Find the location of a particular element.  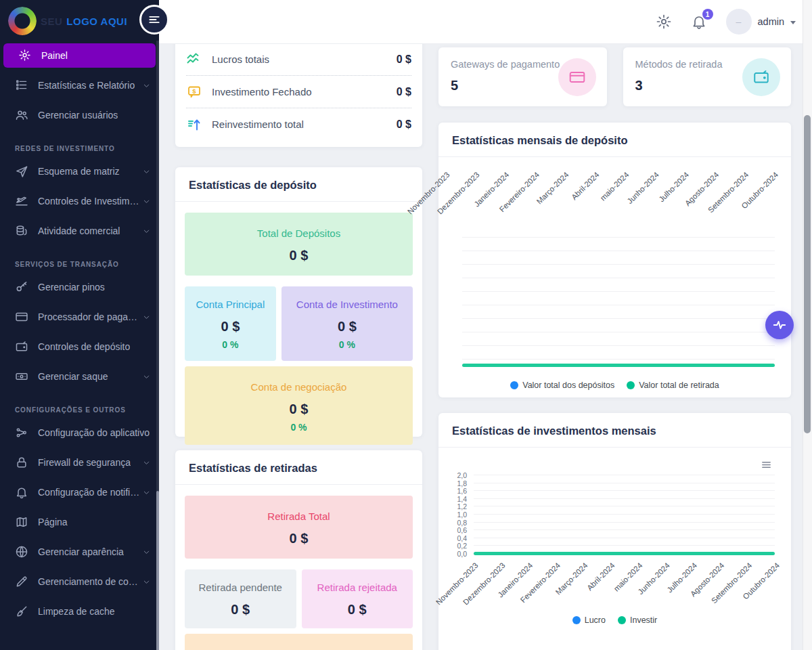

sidebar-item-label: Painel is located at coordinates (54, 56).